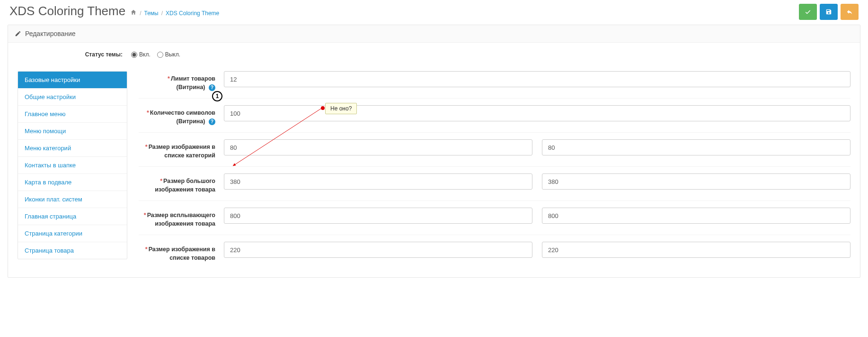 This screenshot has height=337, width=868. Describe the element at coordinates (72, 97) in the screenshot. I see `sidebar-item: Общие настройки` at that location.